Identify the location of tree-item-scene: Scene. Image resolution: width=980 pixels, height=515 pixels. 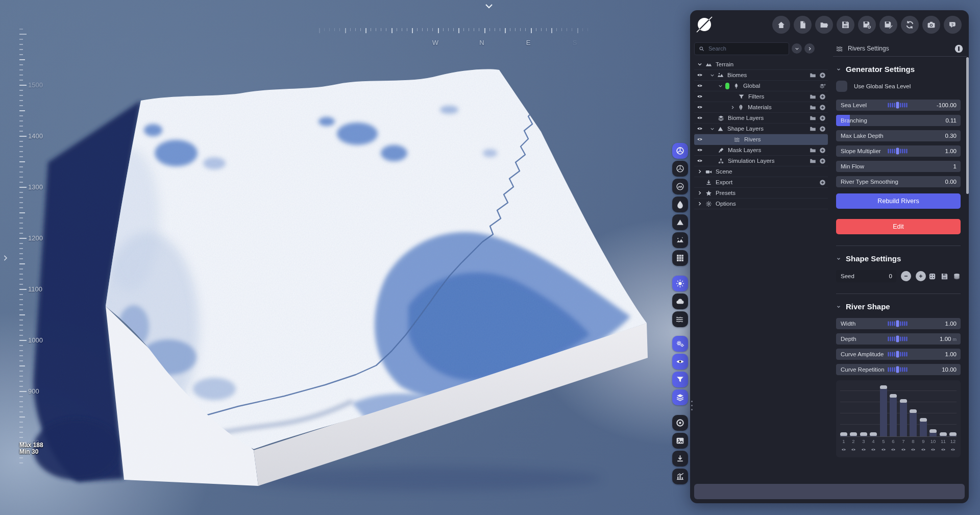
(761, 171).